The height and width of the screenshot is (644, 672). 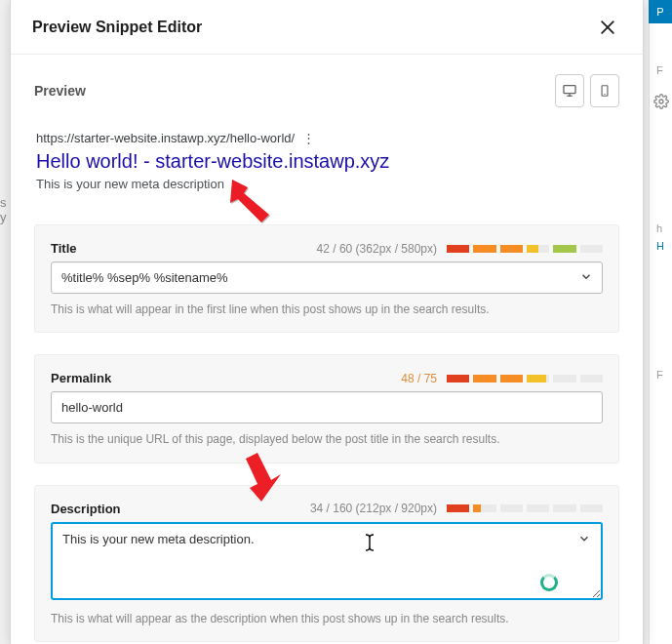 What do you see at coordinates (327, 408) in the screenshot?
I see `permalink-panel: Permalink 48 / 75` at bounding box center [327, 408].